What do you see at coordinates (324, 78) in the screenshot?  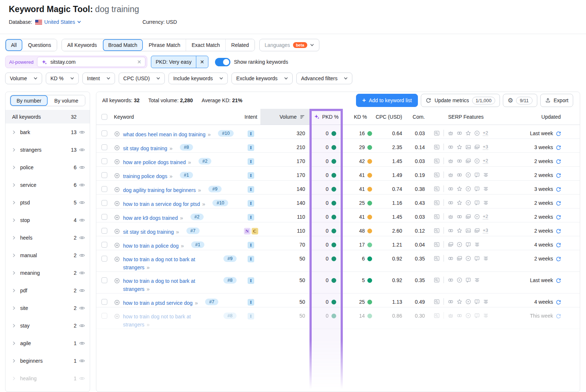 I see `filter-advanced-filters: Advanced filters` at bounding box center [324, 78].